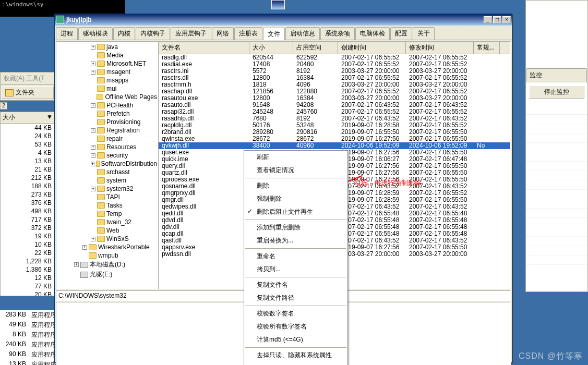 The height and width of the screenshot is (365, 588). I want to click on menu-item: 查看锁定情况, so click(296, 170).